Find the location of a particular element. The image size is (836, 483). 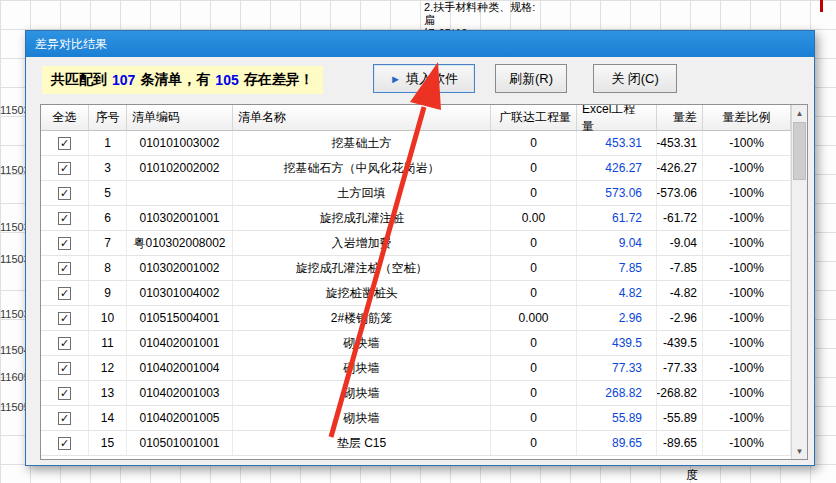

fill-to-software-button: ► 填入软件 is located at coordinates (424, 78).